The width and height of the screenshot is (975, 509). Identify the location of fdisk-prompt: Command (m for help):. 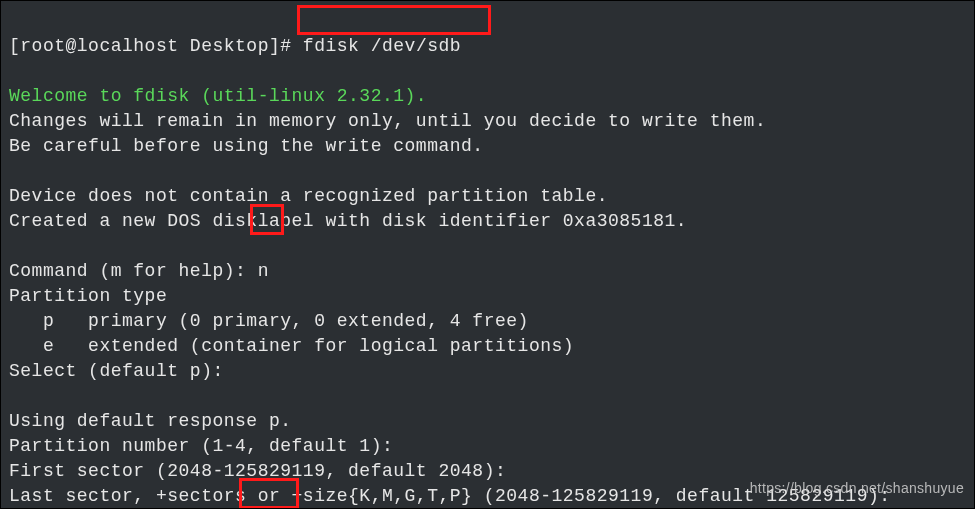
(134, 271).